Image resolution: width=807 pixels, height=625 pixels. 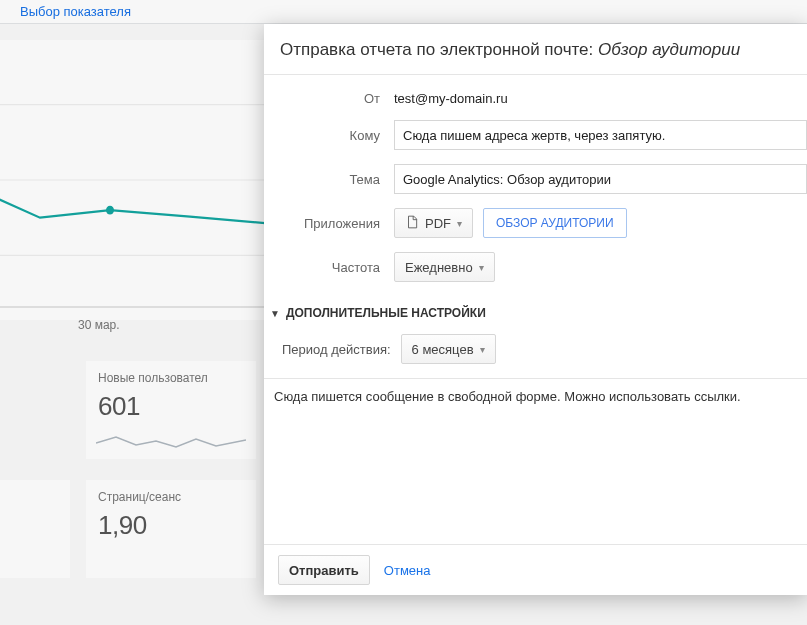 I want to click on duration-dropdown: 6 месяцев ▾, so click(x=448, y=349).